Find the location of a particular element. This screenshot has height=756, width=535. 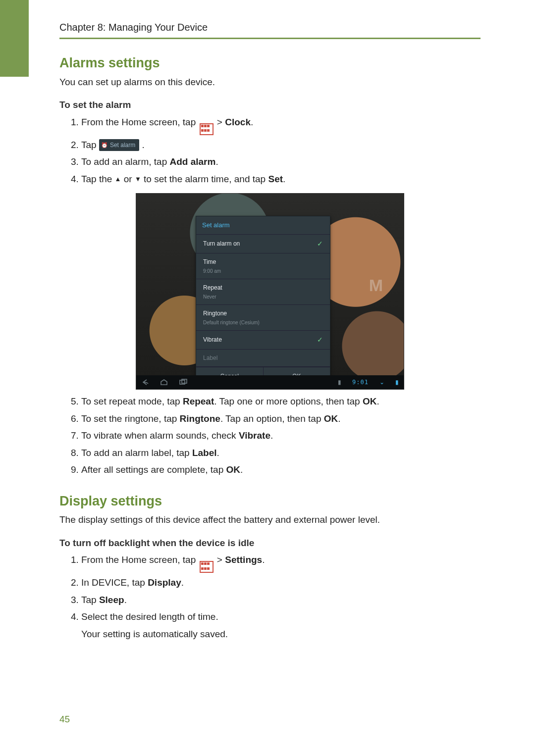

heading-display-settings: Display settings is located at coordinates (270, 501).